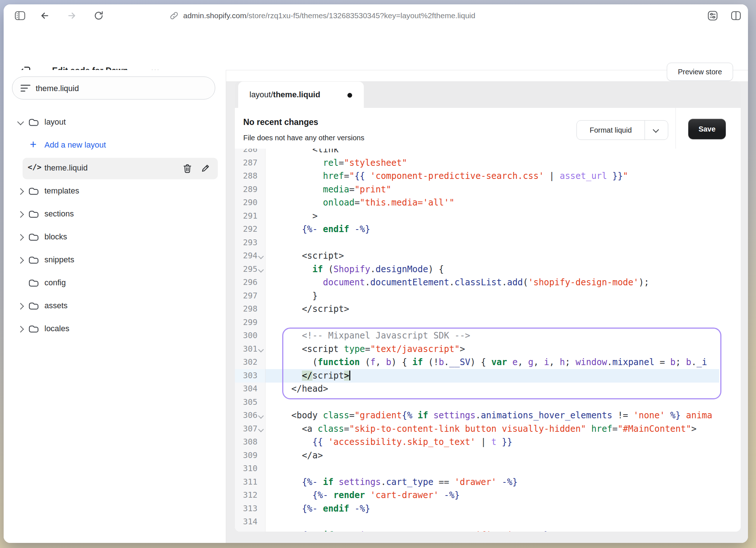 Image resolution: width=756 pixels, height=548 pixels. What do you see at coordinates (488, 230) in the screenshot?
I see `code-line-292: 292 {%- endif -%}` at bounding box center [488, 230].